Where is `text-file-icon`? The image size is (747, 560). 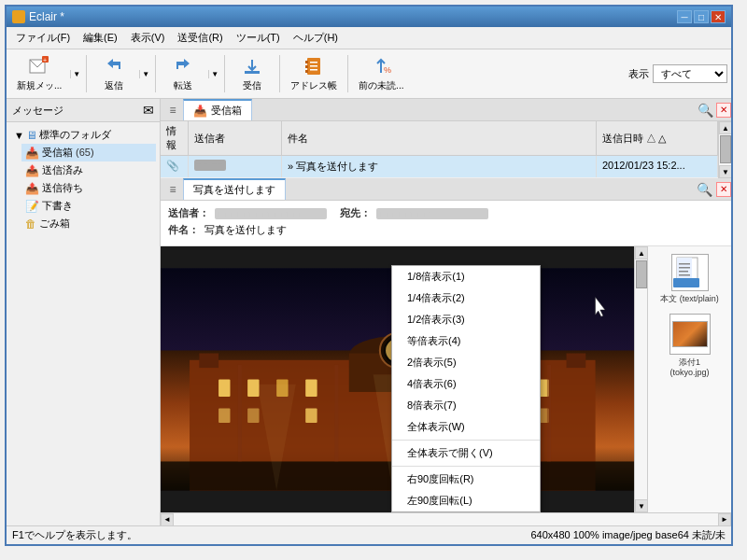
text-file-icon is located at coordinates (690, 273).